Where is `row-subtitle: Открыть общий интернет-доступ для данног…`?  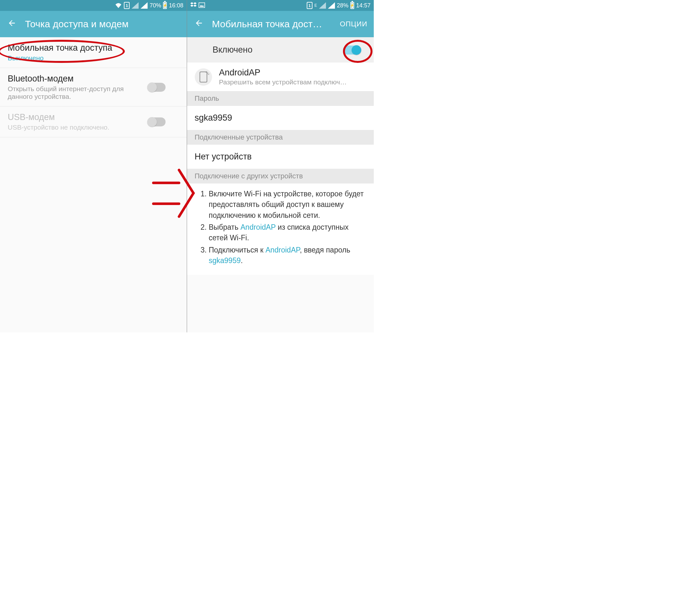
row-subtitle: Открыть общий интернет-доступ для данног… is located at coordinates (75, 93).